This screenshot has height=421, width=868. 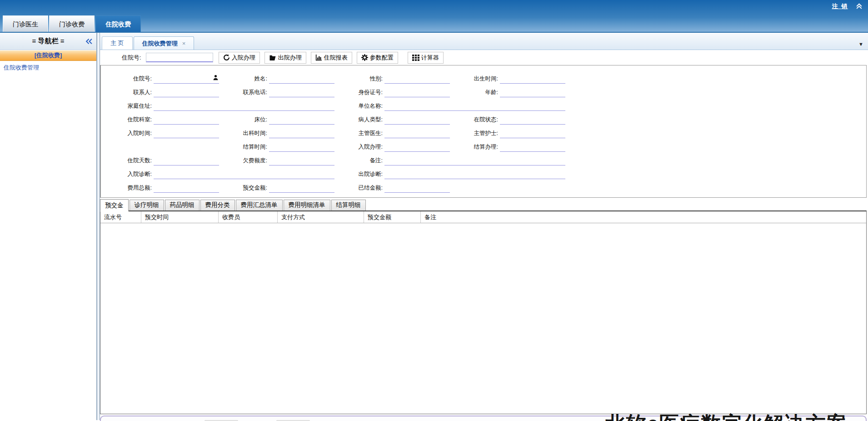 What do you see at coordinates (259, 205) in the screenshot?
I see `subtab-cost-summary-list: 费用汇总清单` at bounding box center [259, 205].